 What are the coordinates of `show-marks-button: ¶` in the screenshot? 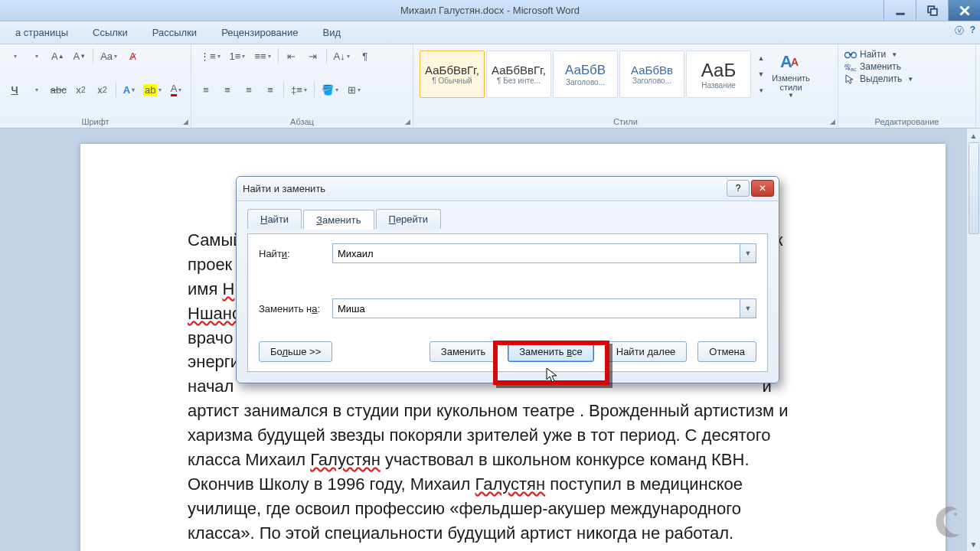 It's located at (365, 56).